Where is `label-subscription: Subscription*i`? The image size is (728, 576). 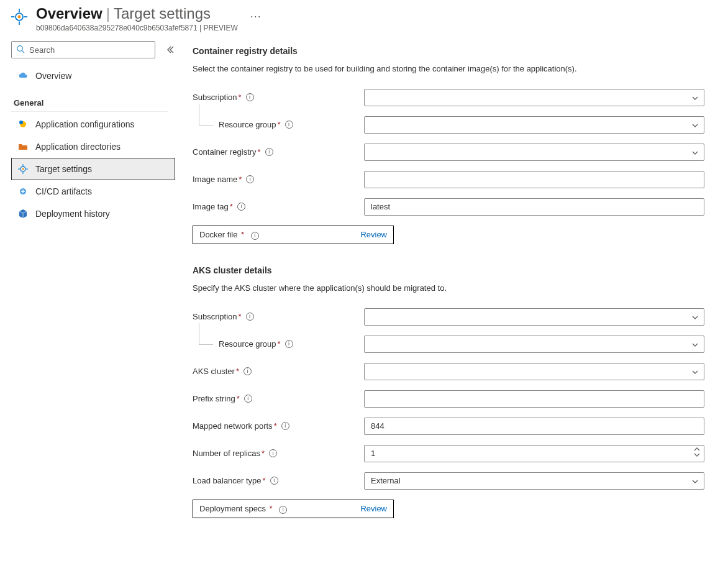 label-subscription: Subscription*i is located at coordinates (278, 97).